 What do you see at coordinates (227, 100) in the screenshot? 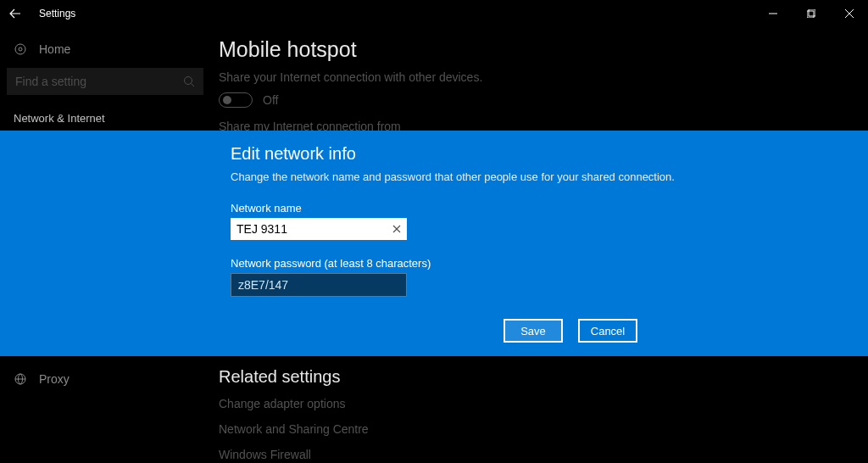
I see `toggle-knob` at bounding box center [227, 100].